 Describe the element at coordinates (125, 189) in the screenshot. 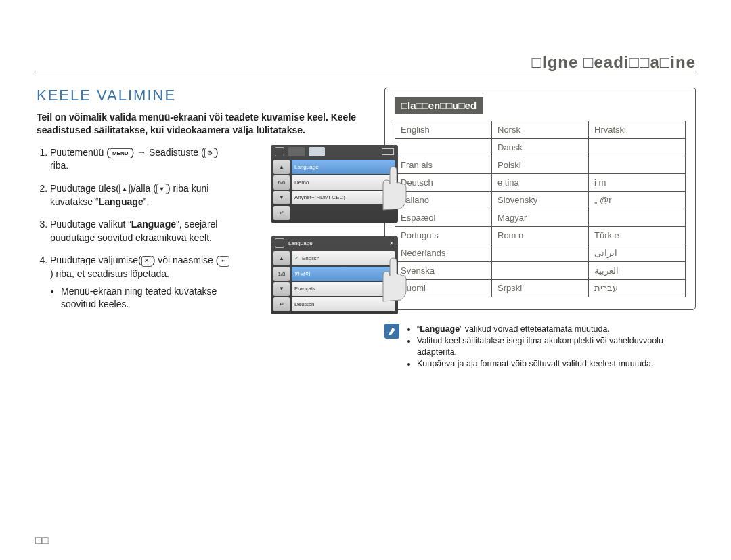

I see `up-icon: ▲` at that location.